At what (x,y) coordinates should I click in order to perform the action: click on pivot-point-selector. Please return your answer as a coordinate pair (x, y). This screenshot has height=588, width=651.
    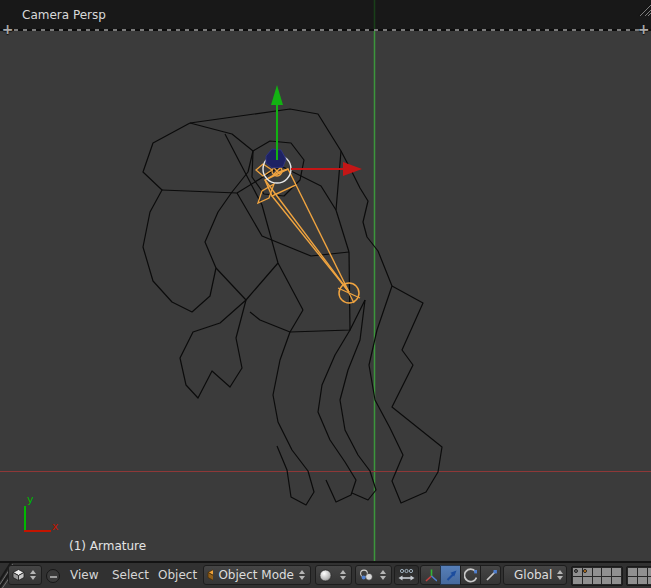
    Looking at the image, I should click on (374, 575).